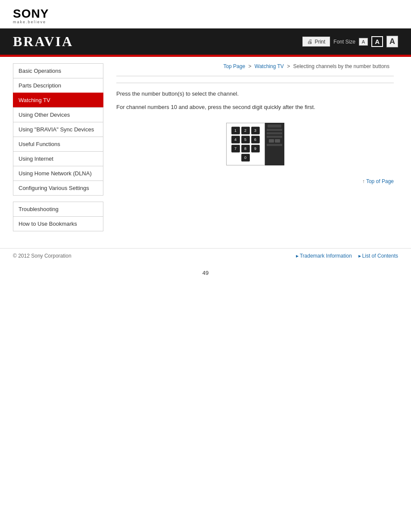 The height and width of the screenshot is (532, 411). Describe the element at coordinates (246, 158) in the screenshot. I see `keypad-row-0: 0` at that location.